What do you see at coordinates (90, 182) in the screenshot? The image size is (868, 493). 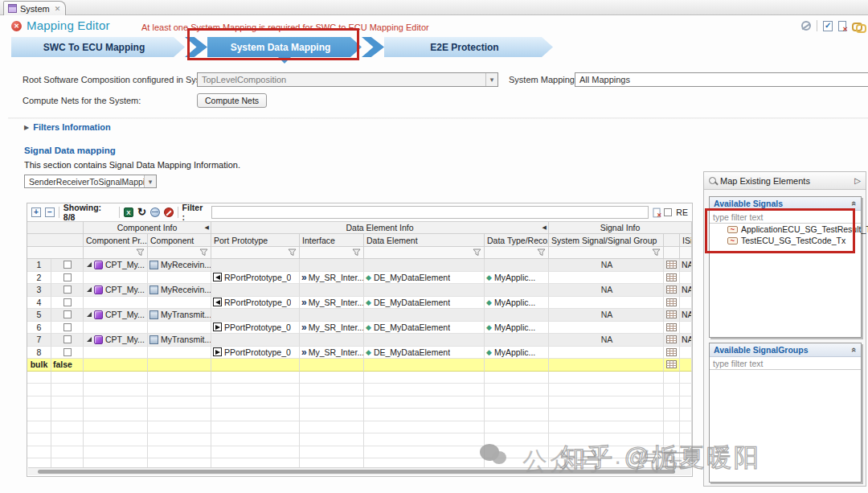 I see `mapping-type-combo: SenderReceiverToSignalMapping ▾` at bounding box center [90, 182].